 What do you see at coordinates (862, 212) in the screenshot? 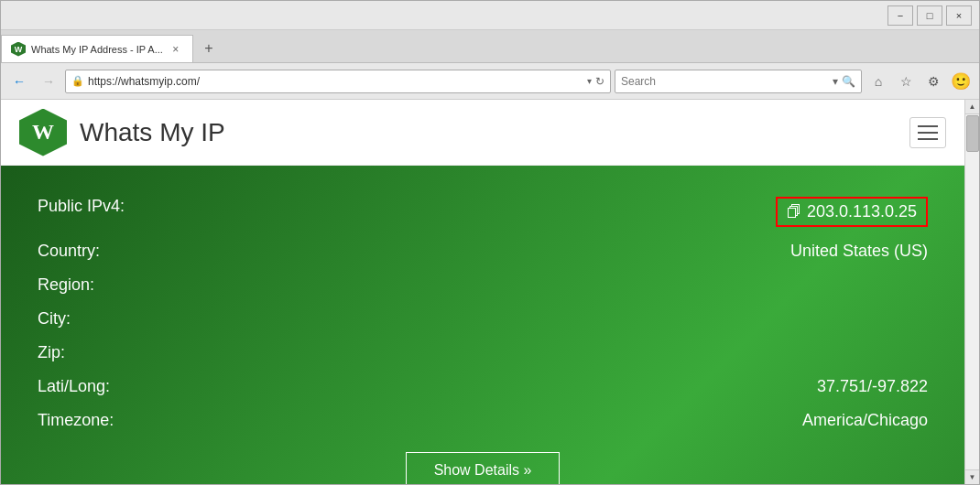
I see `ip-address-text: 203.0.113.0.25` at bounding box center [862, 212].